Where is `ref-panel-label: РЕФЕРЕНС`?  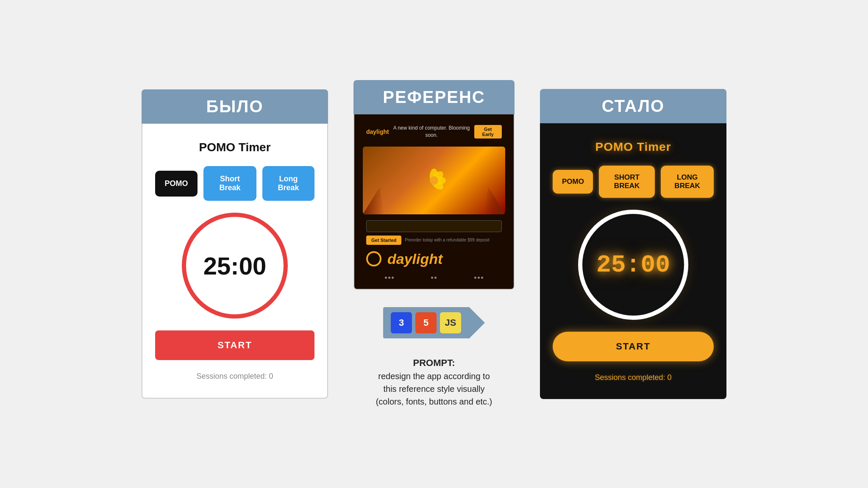 ref-panel-label: РЕФЕРЕНС is located at coordinates (434, 97).